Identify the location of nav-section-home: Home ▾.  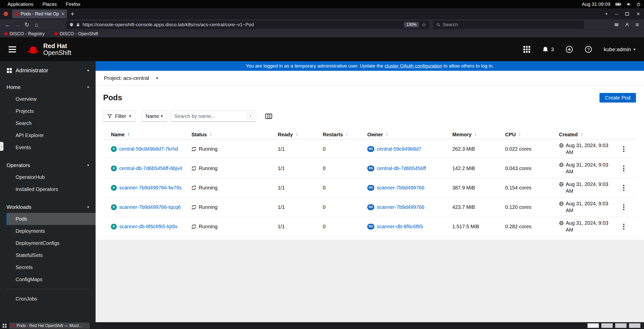
(48, 87).